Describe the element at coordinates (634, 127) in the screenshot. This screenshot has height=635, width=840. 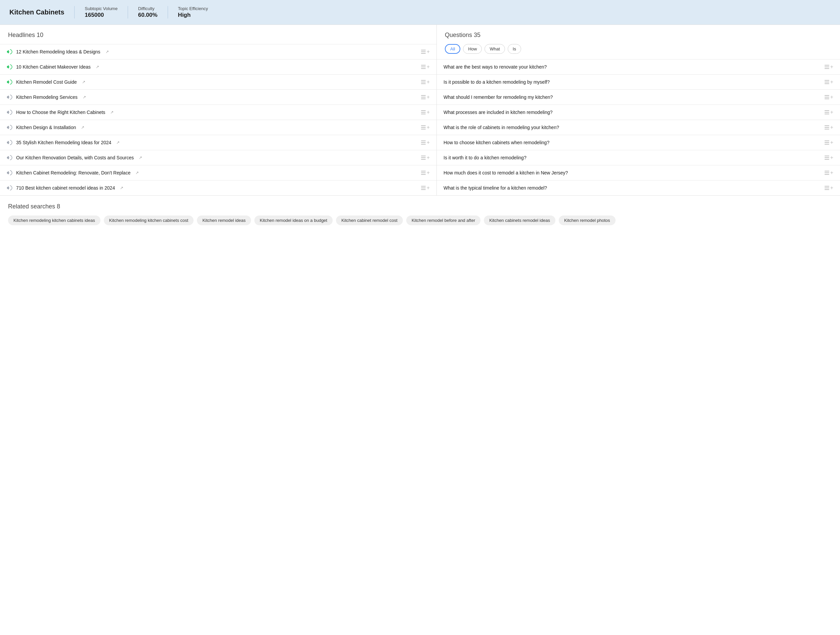
I see `question-text: What is the role of cabinets in remodeli…` at that location.